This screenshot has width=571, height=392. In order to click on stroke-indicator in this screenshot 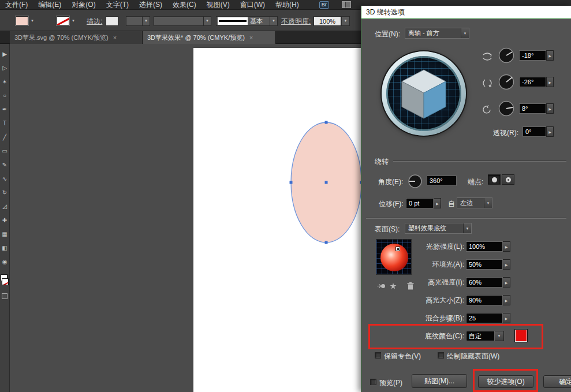, I will do `click(5, 282)`.